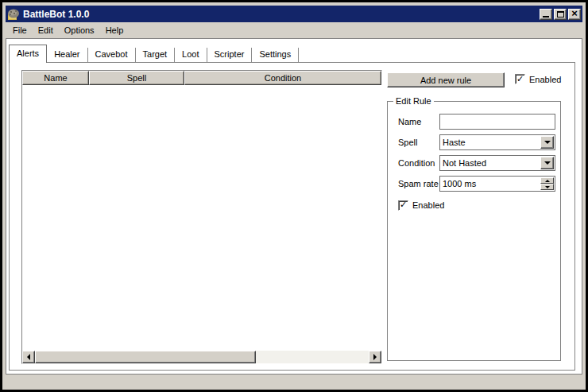 Image resolution: width=588 pixels, height=392 pixels. What do you see at coordinates (419, 142) in the screenshot?
I see `spell-label: Spell` at bounding box center [419, 142].